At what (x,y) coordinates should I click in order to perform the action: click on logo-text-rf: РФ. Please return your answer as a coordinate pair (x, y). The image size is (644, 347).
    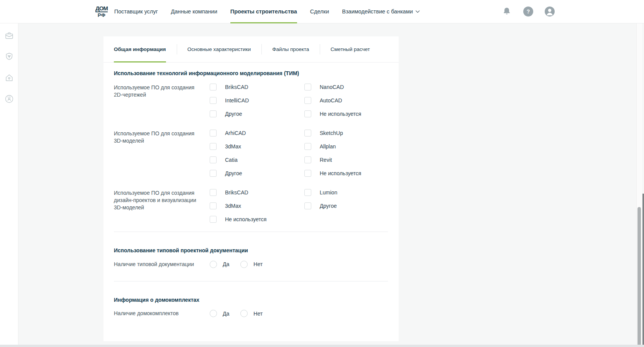
    Looking at the image, I should click on (102, 15).